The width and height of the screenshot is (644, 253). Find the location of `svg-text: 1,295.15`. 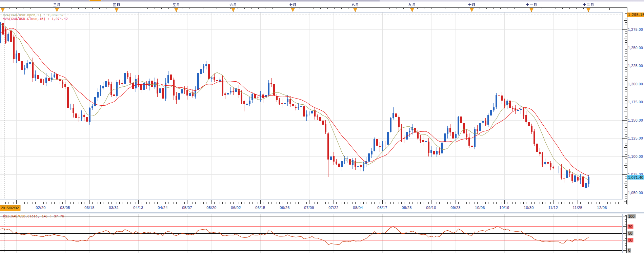

svg-text: 1,295.15 is located at coordinates (636, 15).